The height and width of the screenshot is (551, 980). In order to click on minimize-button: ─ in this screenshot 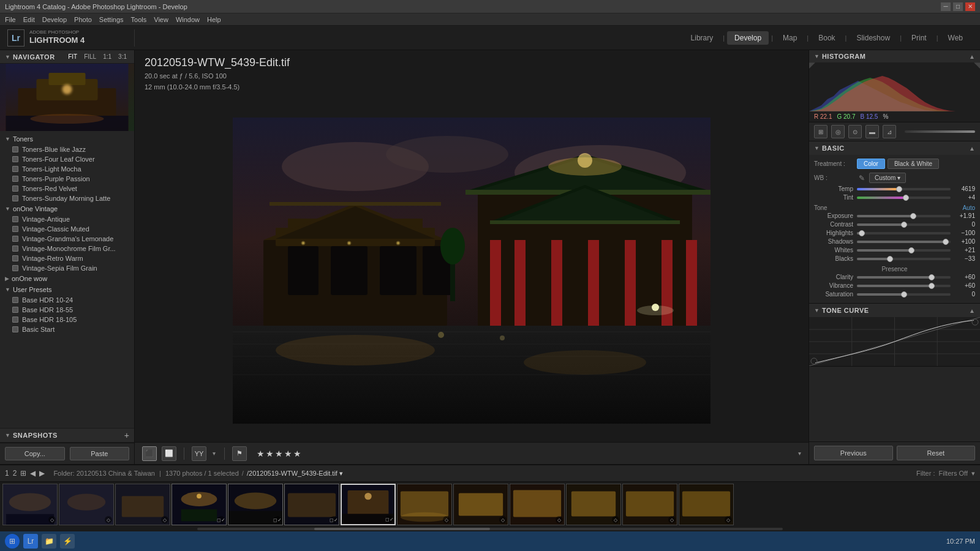, I will do `click(946, 7)`.